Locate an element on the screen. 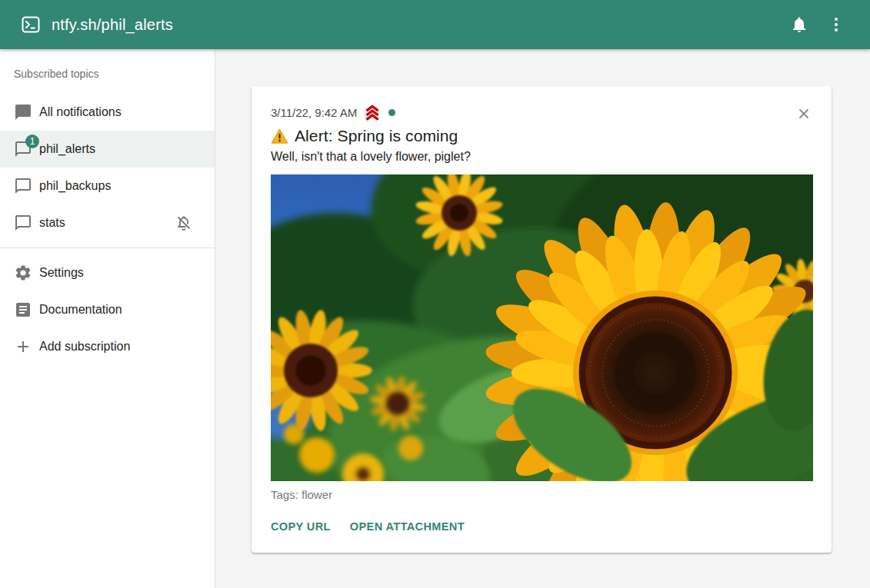 The height and width of the screenshot is (588, 870). app-bar: ntfy.sh/phil_alerts is located at coordinates (435, 25).